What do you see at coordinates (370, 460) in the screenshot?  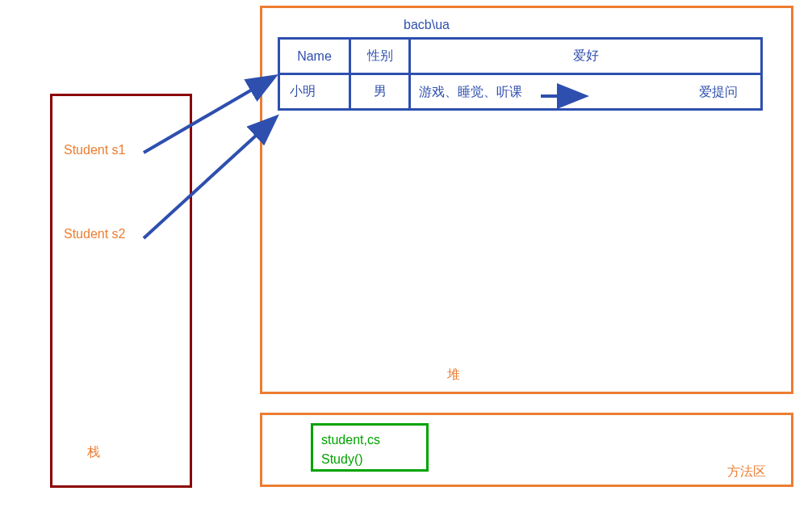 I see `class-line2: Study()` at bounding box center [370, 460].